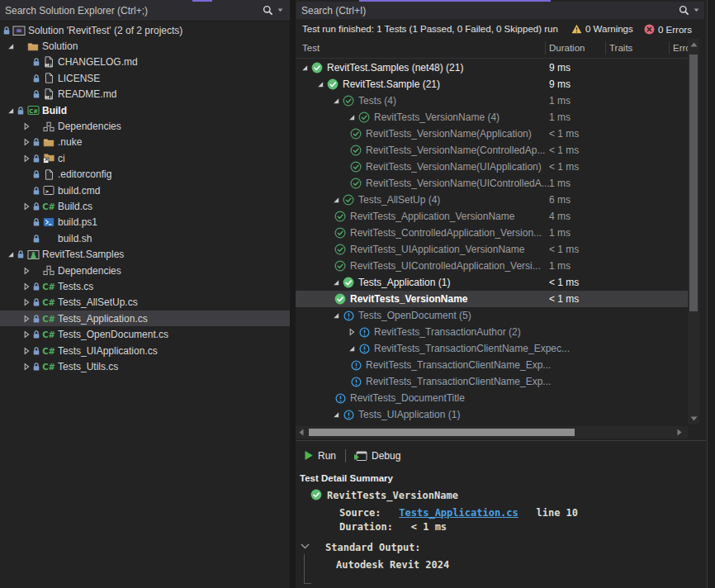 The image size is (715, 588). I want to click on horizontal-scrollbar-thumb, so click(442, 433).